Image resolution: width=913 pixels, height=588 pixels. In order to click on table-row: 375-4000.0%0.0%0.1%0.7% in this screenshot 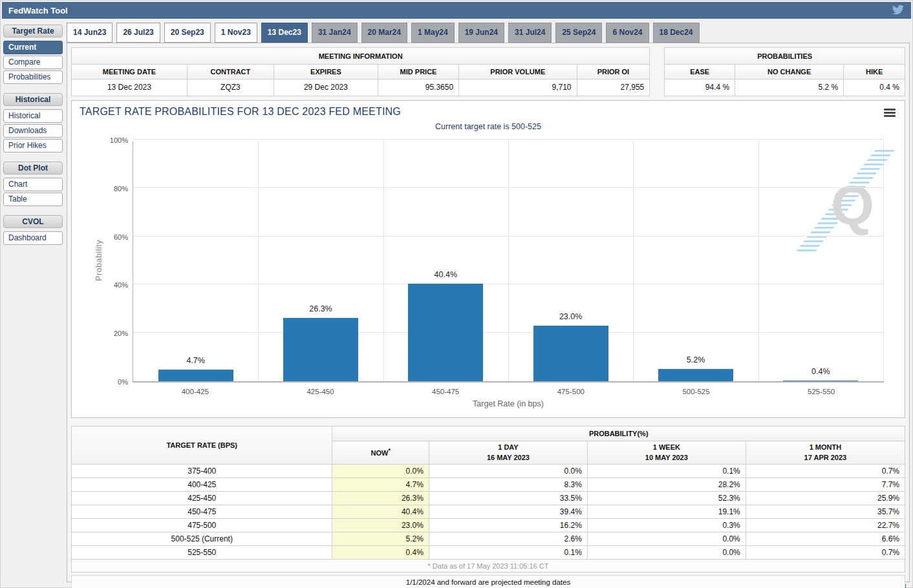, I will do `click(489, 472)`.